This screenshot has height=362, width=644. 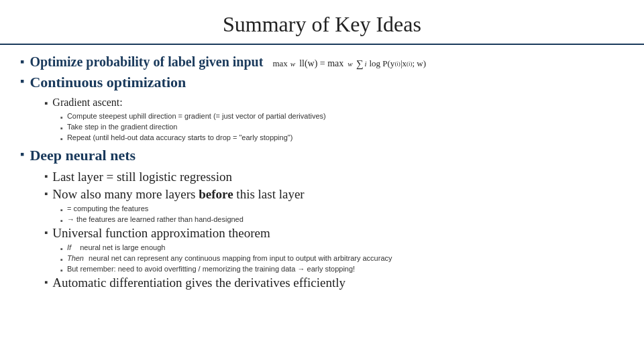 What do you see at coordinates (342, 138) in the screenshot?
I see `list-item: ▪ Repeat (until held-out data accuracy s…` at bounding box center [342, 138].